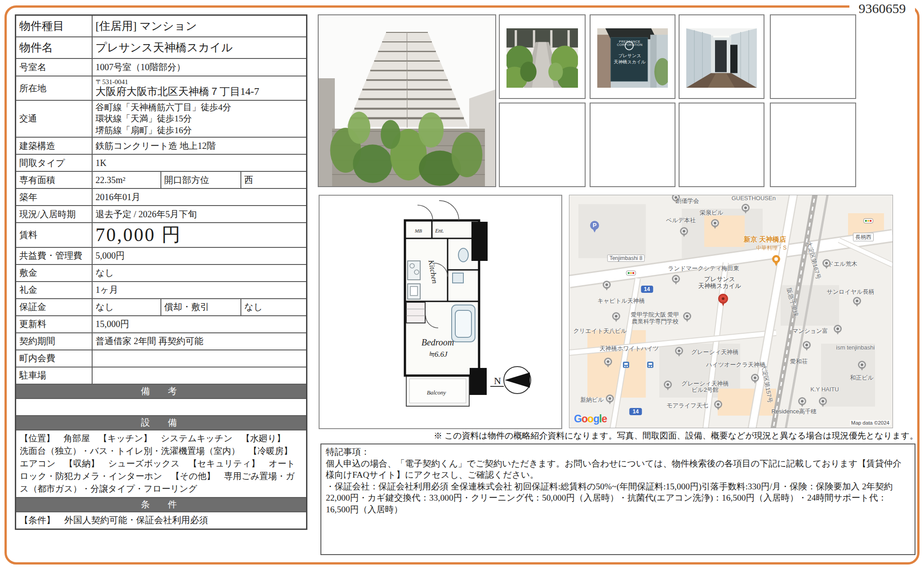 The image size is (924, 569). What do you see at coordinates (200, 214) in the screenshot?
I see `row-value: 退去予定 / 2026年5月下旬` at bounding box center [200, 214].